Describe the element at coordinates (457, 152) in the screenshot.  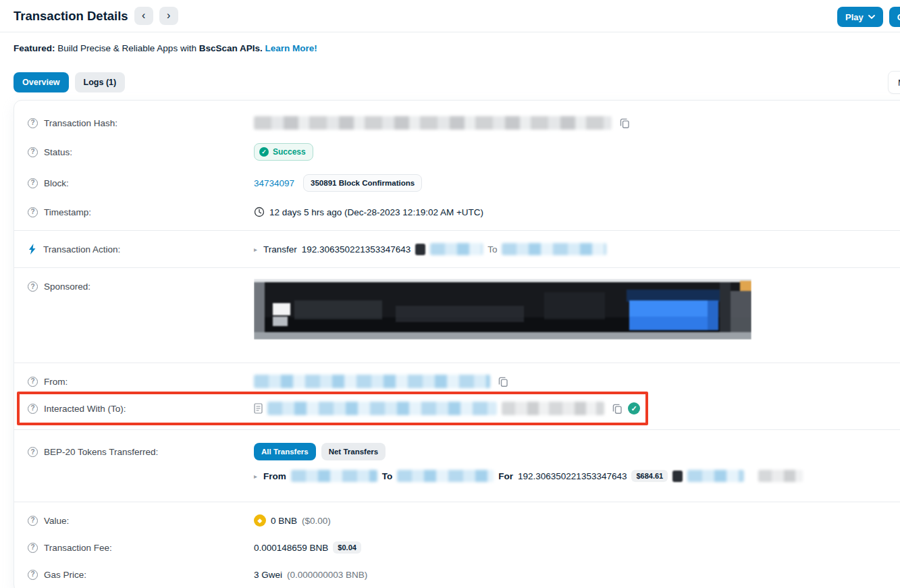
I see `status-row: ? Status: ✓ Success` at that location.